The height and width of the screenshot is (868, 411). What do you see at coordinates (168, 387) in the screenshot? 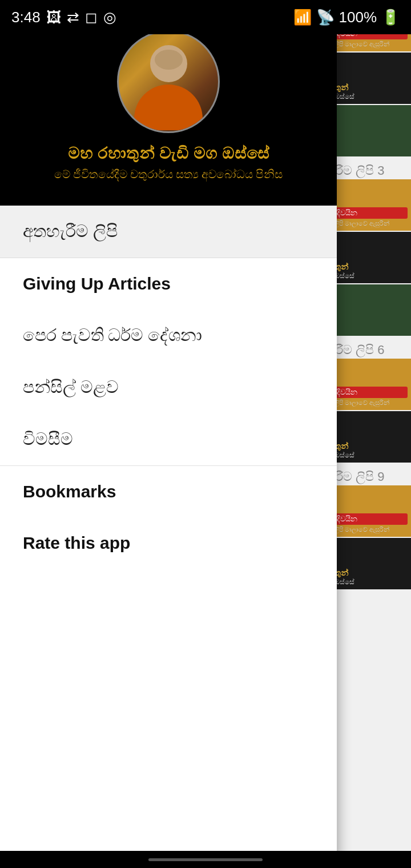
I see `menu-item-pansi: පන්සිල් මළව` at bounding box center [168, 387].